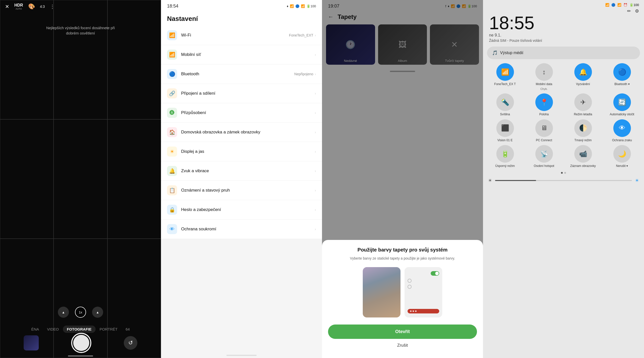 The height and width of the screenshot is (358, 644). Describe the element at coordinates (32, 7) in the screenshot. I see `color-wheel-icon: 🎨` at that location.